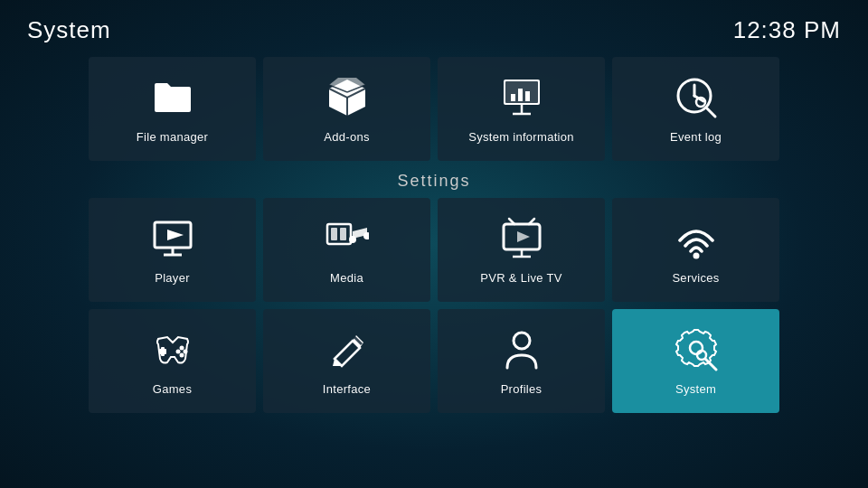 The width and height of the screenshot is (868, 488). Describe the element at coordinates (696, 137) in the screenshot. I see `tile-event-log-label: Event log` at that location.